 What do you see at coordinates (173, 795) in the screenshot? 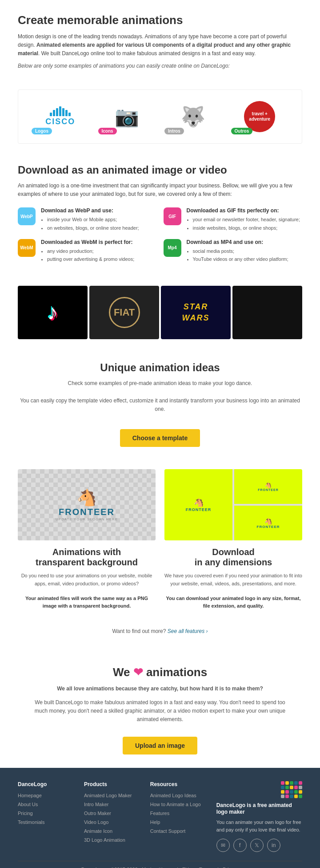
I see `footer-link-ideas-a: Animated Logo Ideas` at bounding box center [173, 795].